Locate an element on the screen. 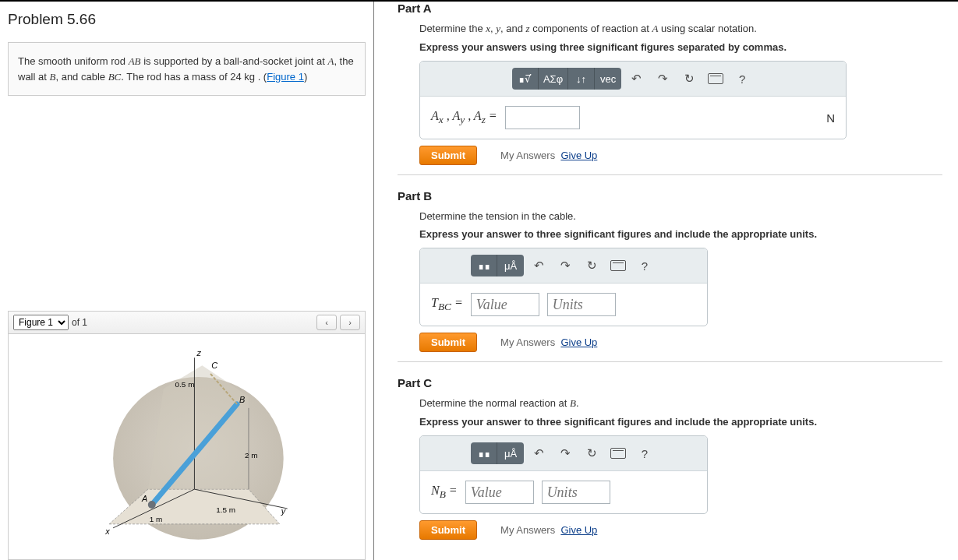 Image resolution: width=958 pixels, height=560 pixels. part-c-prompt: Determine the normal reaction at B. is located at coordinates (681, 403).